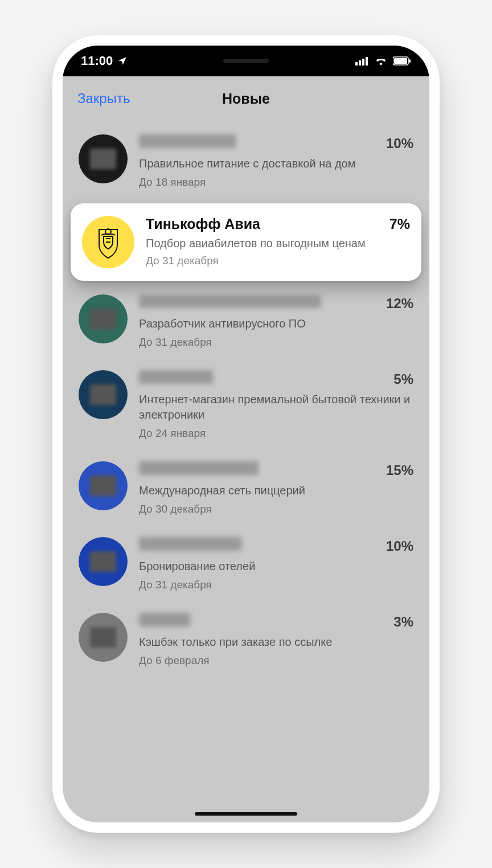 This screenshot has height=868, width=492. I want to click on list-item: 3% Кэшбэк только при заказе по ссылке До…, so click(246, 640).